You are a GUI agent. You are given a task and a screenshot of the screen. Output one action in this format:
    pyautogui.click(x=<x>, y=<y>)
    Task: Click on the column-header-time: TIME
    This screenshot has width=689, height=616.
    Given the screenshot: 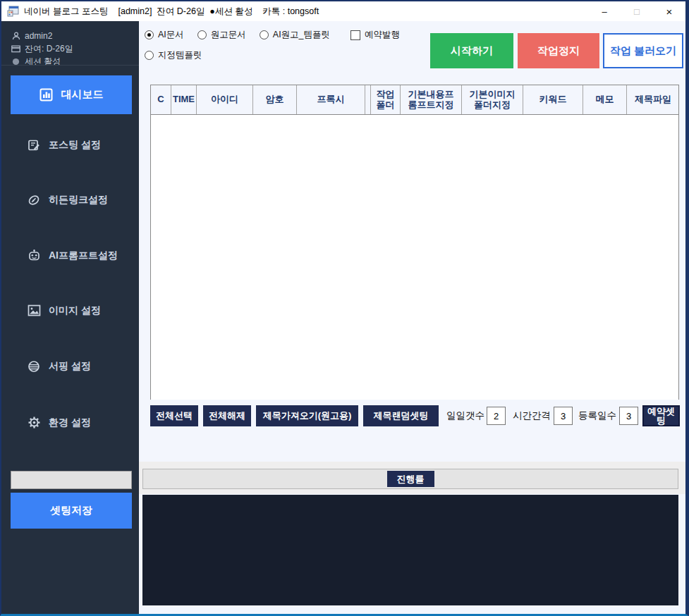 What is the action you would take?
    pyautogui.click(x=183, y=100)
    